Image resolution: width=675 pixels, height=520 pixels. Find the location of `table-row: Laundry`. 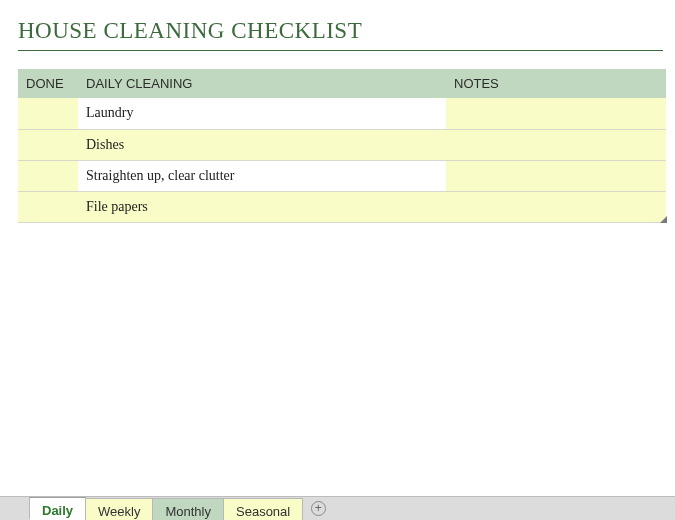

table-row: Laundry is located at coordinates (342, 114).